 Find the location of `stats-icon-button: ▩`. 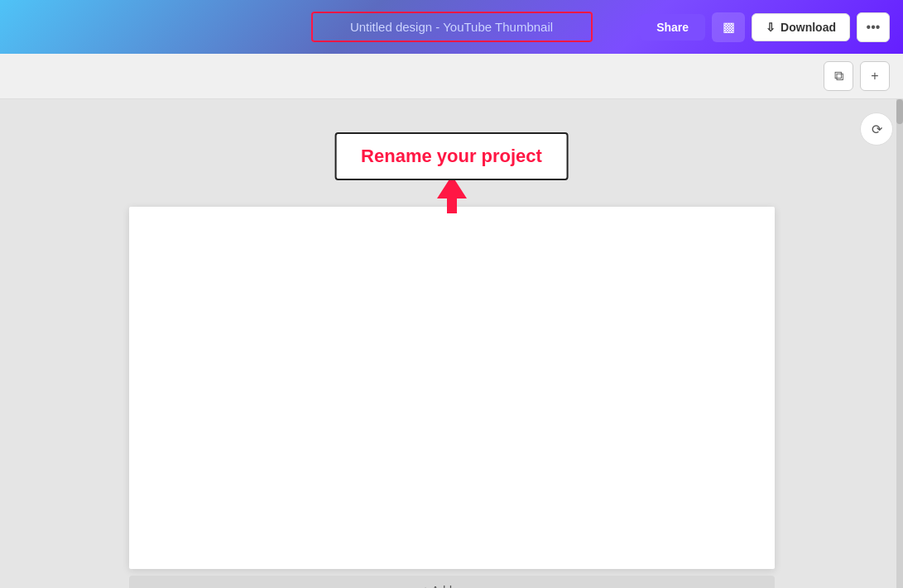

stats-icon-button: ▩ is located at coordinates (728, 27).